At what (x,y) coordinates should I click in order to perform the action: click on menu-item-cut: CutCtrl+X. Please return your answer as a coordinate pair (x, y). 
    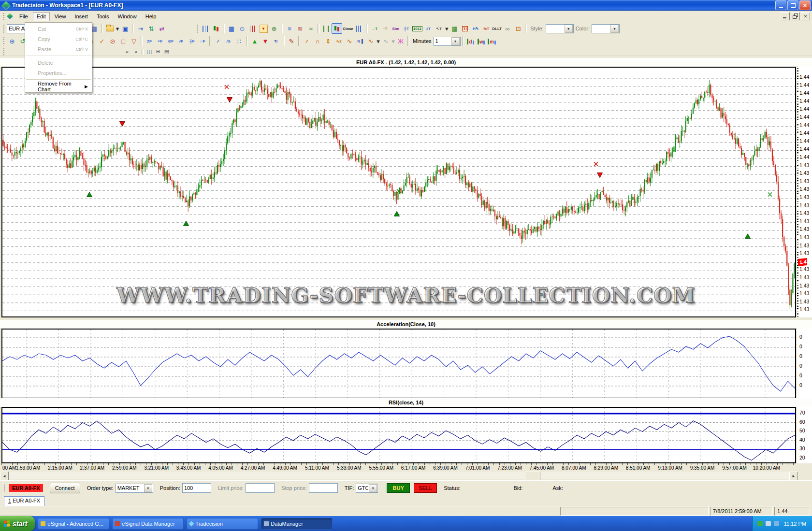
    Looking at the image, I should click on (58, 29).